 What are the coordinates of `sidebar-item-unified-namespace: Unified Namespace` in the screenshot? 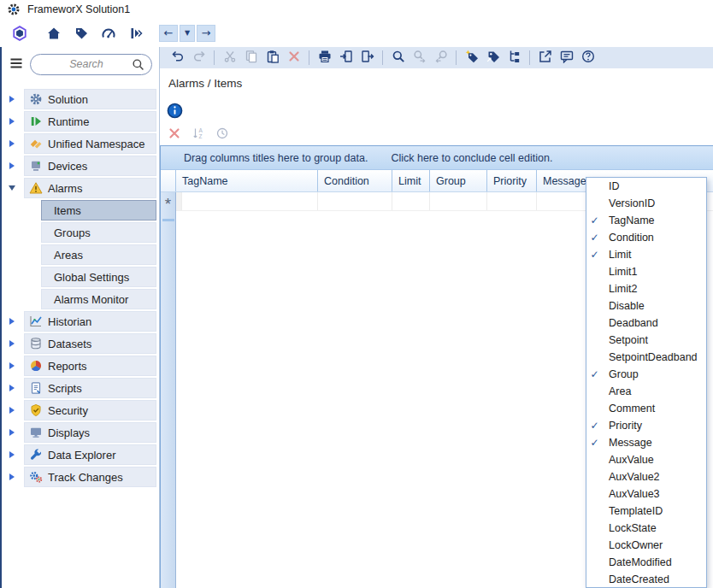 It's located at (80, 144).